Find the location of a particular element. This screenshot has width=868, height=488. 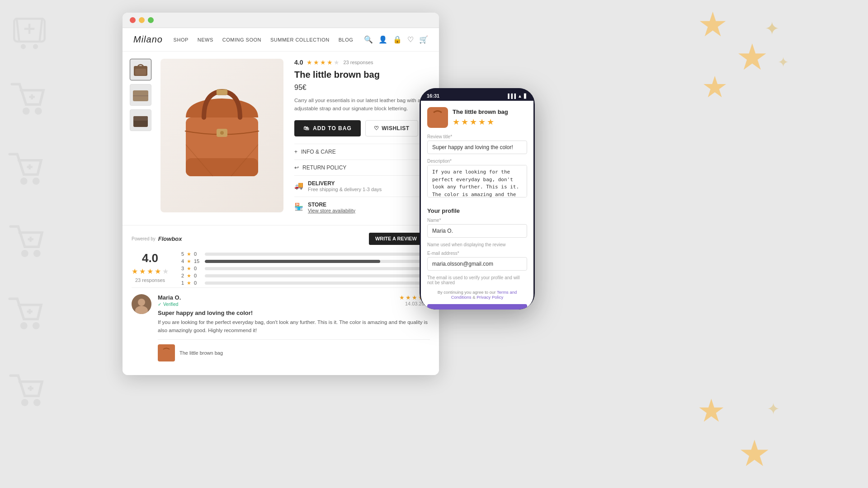

store-link: View store availability is located at coordinates (332, 211).